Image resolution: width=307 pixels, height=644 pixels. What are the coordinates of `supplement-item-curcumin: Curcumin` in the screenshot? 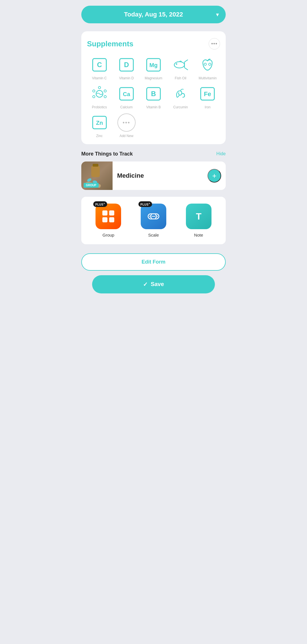 It's located at (181, 97).